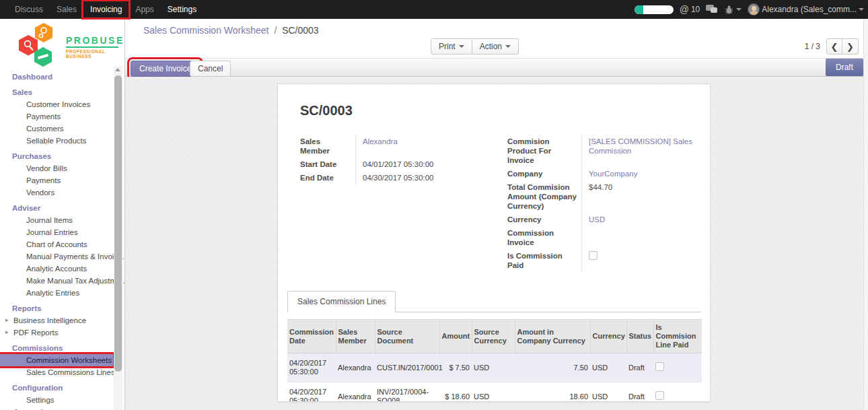 The image size is (868, 410). I want to click on sidebar-section-reports: Reports, so click(57, 308).